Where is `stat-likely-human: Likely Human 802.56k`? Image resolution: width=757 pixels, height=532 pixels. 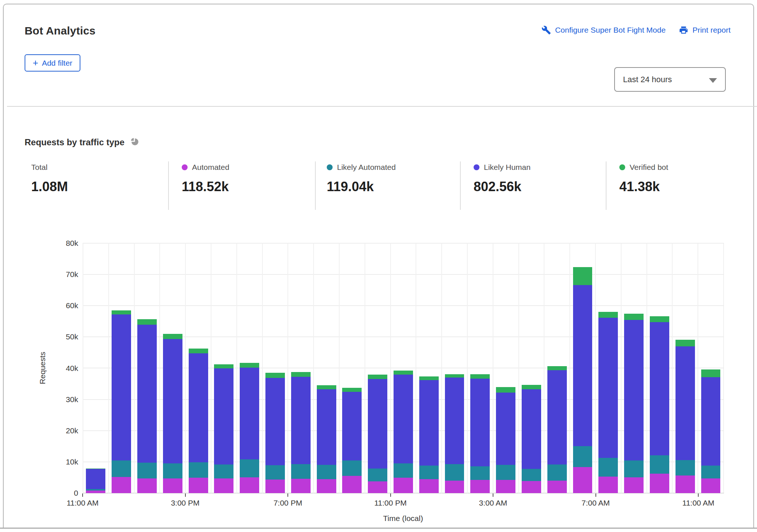 stat-likely-human: Likely Human 802.56k is located at coordinates (502, 178).